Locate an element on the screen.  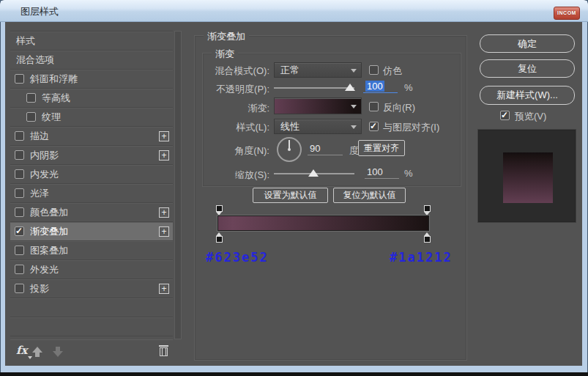
effects-list-item-6: 内阴影+ is located at coordinates (92, 155).